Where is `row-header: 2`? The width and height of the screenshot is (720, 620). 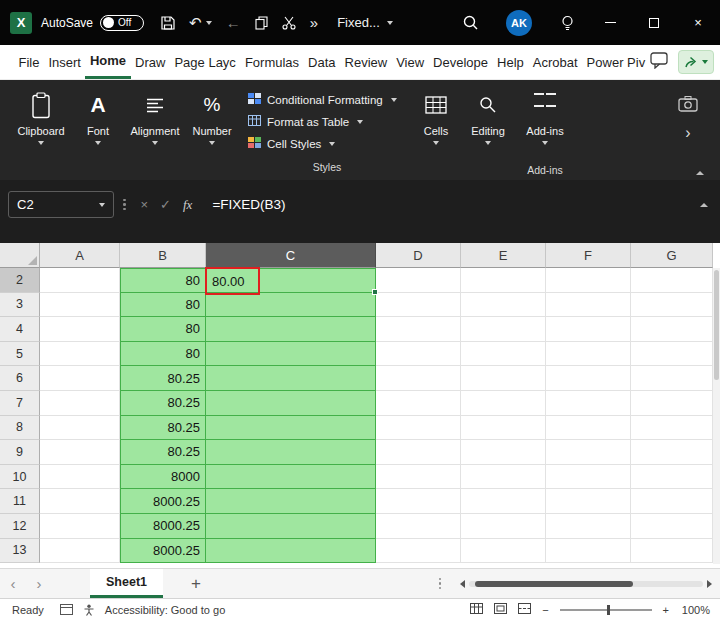 row-header: 2 is located at coordinates (20, 280).